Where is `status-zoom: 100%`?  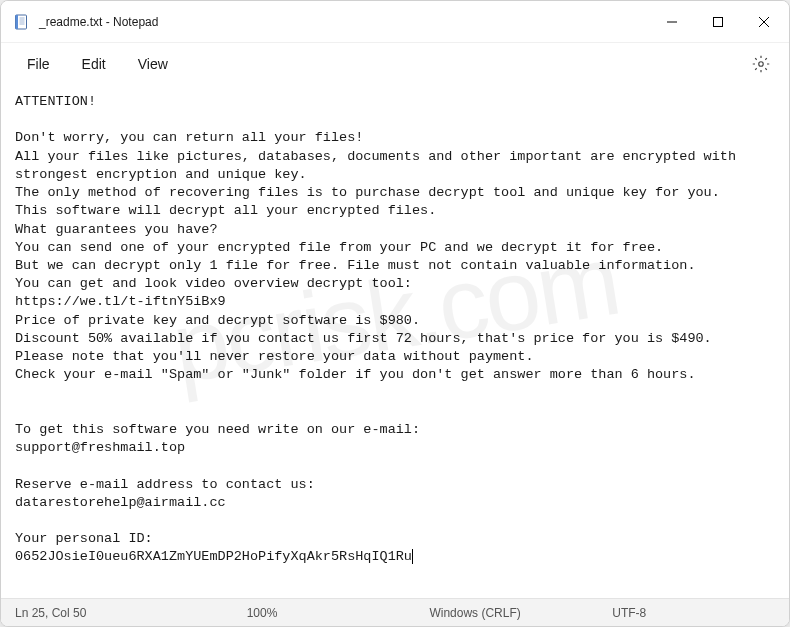
status-zoom: 100% is located at coordinates (318, 613).